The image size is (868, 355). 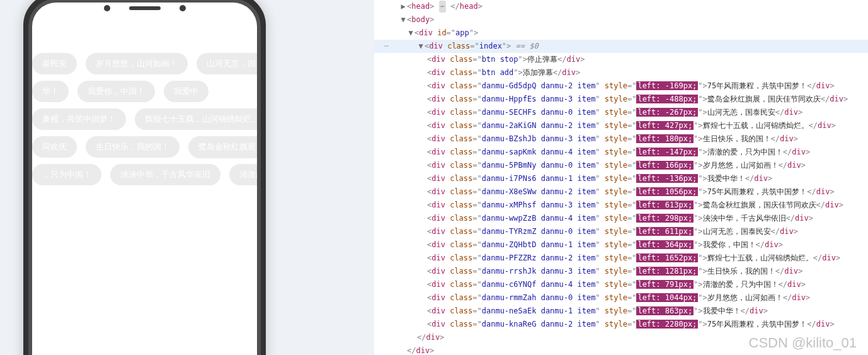 What do you see at coordinates (621, 206) in the screenshot?
I see `dom-node-danmu-item: <div class="danmu-xMPhsf danmu-3 item" s…` at bounding box center [621, 206].